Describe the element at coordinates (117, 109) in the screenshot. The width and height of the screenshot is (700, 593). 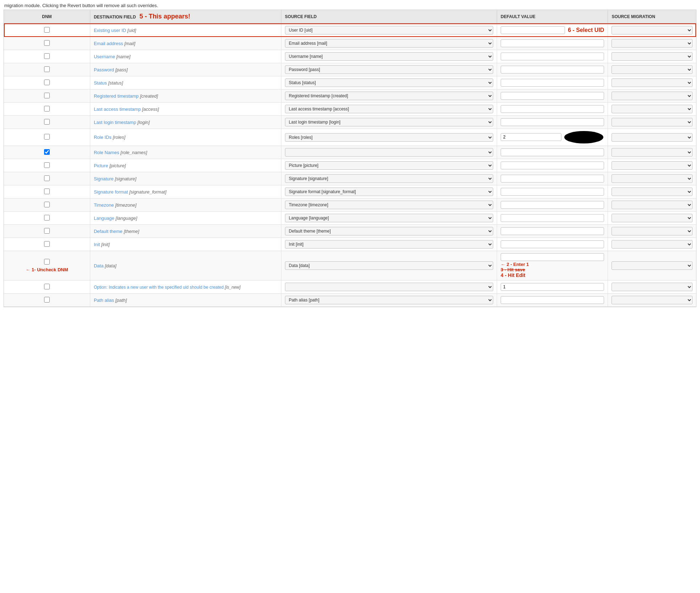
I see `destination-field-link: Last access timestamp` at that location.